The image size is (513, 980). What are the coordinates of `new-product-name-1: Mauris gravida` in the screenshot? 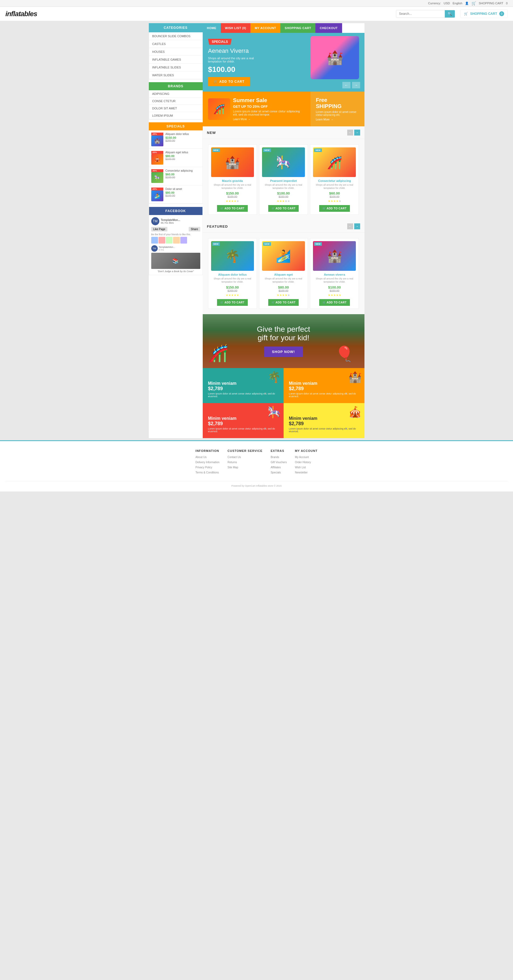 It's located at (233, 181).